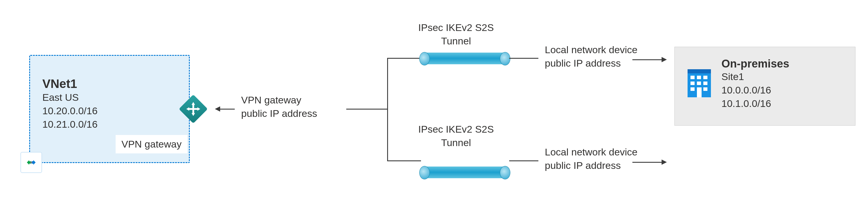 This screenshot has width=868, height=220. I want to click on vnet-title: VNet1, so click(110, 84).